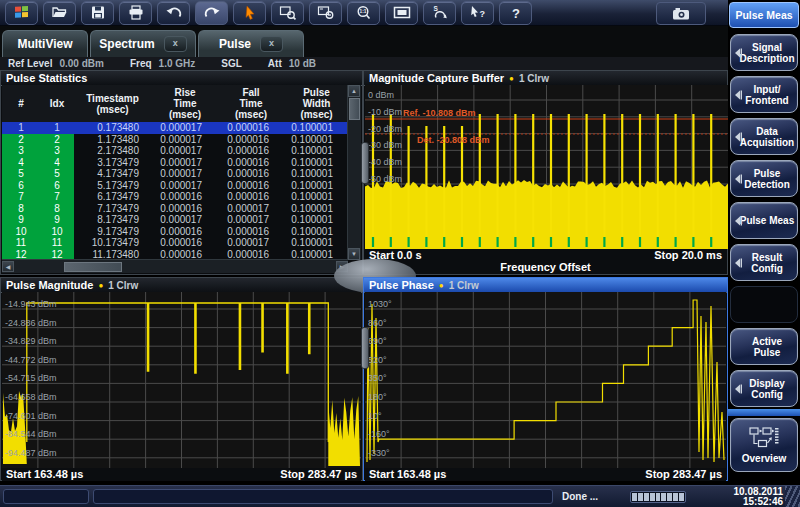 This screenshot has height=507, width=800. What do you see at coordinates (176, 243) in the screenshot?
I see `table-row: 111110.1734790.0000160.0000170.100001` at bounding box center [176, 243].